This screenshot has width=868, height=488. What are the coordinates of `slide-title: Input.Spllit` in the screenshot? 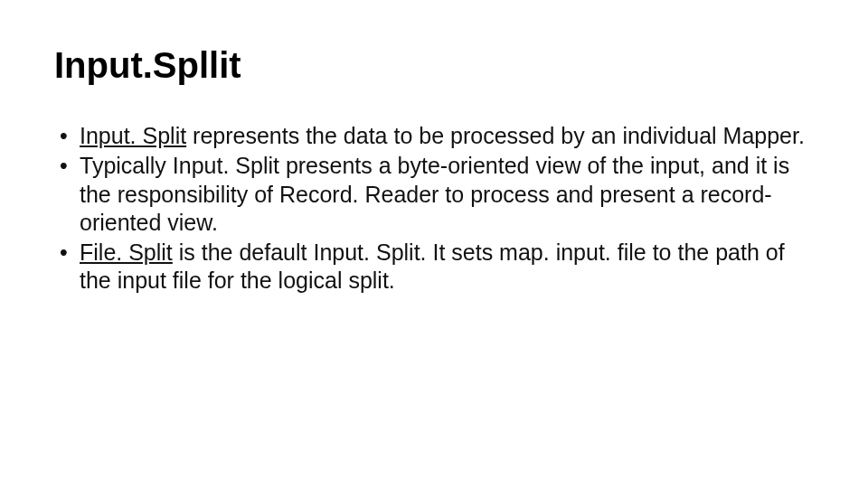 It's located at (434, 65).